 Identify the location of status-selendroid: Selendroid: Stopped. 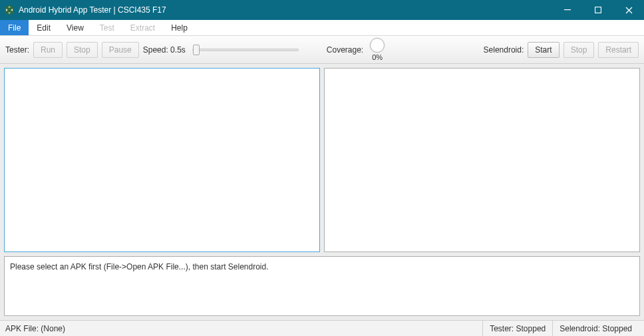
(595, 329).